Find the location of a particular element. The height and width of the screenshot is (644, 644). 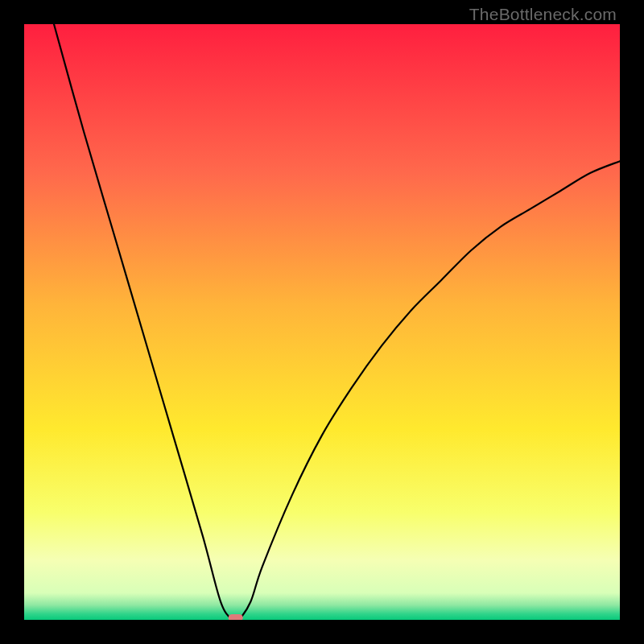

watermark-label: TheBottleneck.com is located at coordinates (543, 14).